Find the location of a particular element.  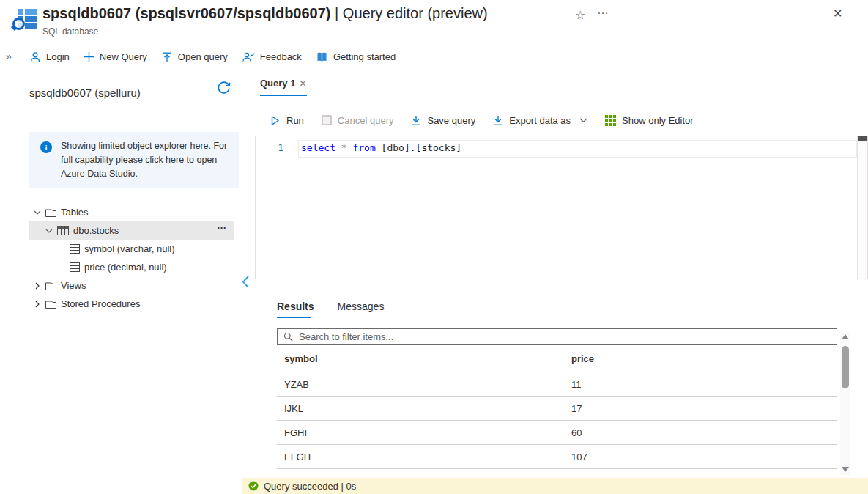

favorite-star-icon: ☆ is located at coordinates (580, 15).